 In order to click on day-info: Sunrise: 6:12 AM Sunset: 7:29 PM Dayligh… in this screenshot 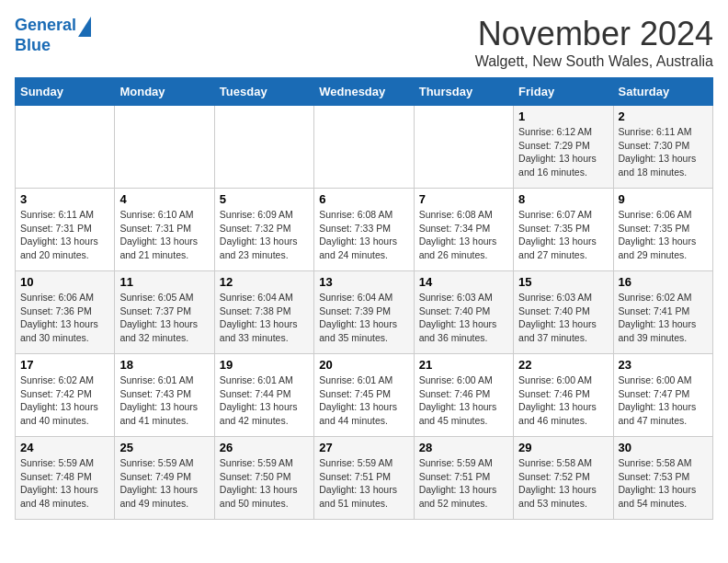, I will do `click(563, 153)`.